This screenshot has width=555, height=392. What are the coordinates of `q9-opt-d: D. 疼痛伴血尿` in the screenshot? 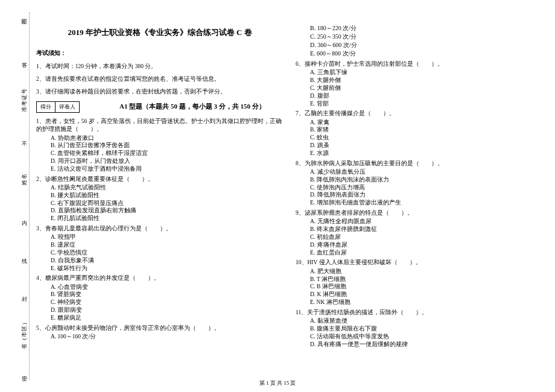 It's located at (427, 245).